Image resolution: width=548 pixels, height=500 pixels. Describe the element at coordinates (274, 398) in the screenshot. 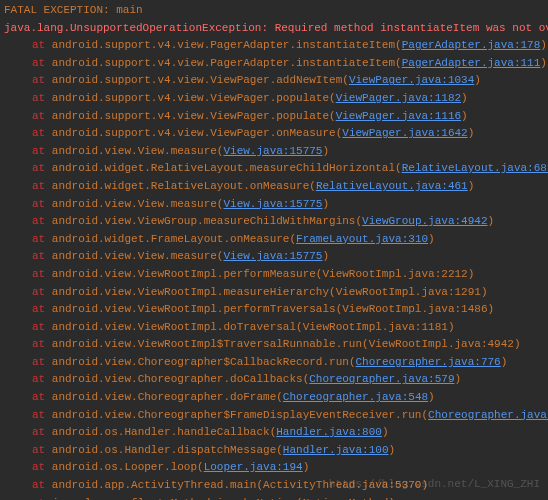

I see `stack-frame: at android.view.Choreographer.doFrame(Ch…` at that location.